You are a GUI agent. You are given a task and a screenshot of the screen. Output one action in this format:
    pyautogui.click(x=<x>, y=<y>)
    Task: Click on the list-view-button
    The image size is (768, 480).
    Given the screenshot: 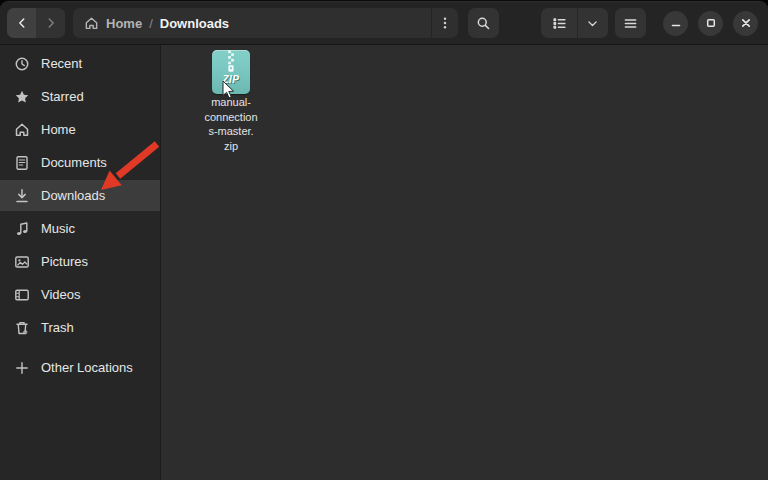 What is the action you would take?
    pyautogui.click(x=560, y=23)
    